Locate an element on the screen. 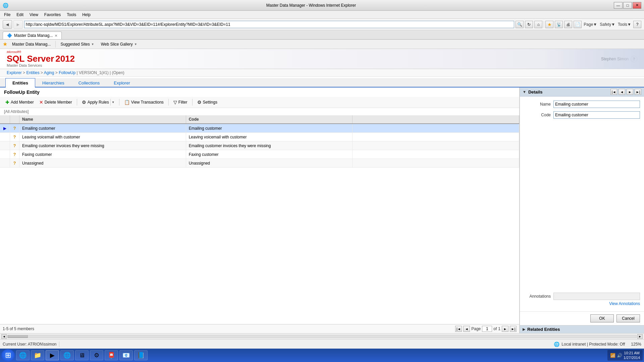  search-button: 🔍 is located at coordinates (520, 24).